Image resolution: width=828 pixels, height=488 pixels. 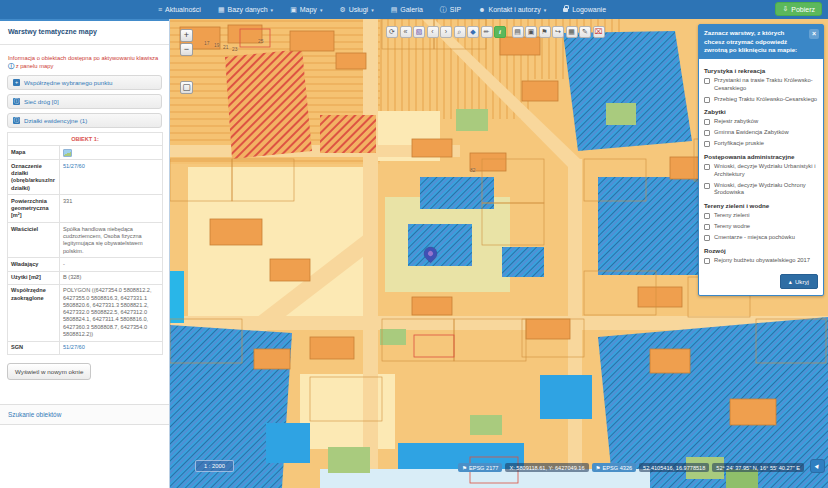 What do you see at coordinates (599, 32) in the screenshot?
I see `clear-button: ⌧` at bounding box center [599, 32].